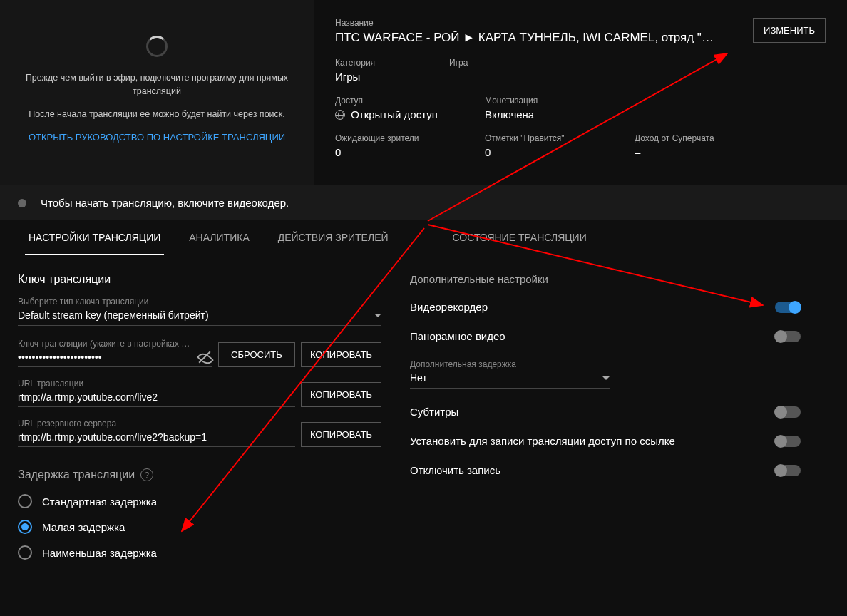 Image resolution: width=847 pixels, height=616 pixels. What do you see at coordinates (419, 378) in the screenshot?
I see `extra-delay-value: Нет` at bounding box center [419, 378].